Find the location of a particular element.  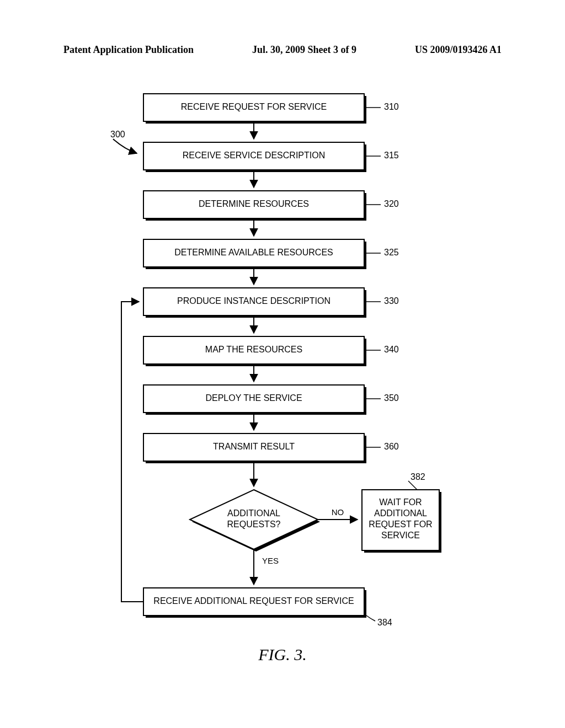

box-320: DETERMINE RESOURCES is located at coordinates (255, 206).